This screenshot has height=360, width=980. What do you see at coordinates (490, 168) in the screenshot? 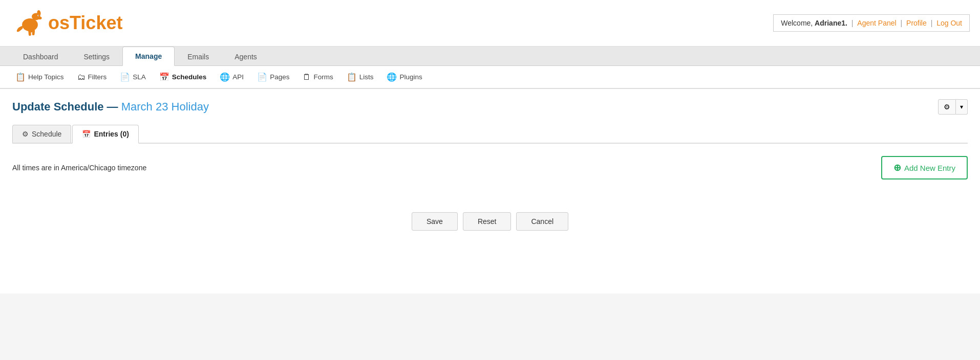
I see `info-row: All times are in America/Chicago timezon…` at bounding box center [490, 168].